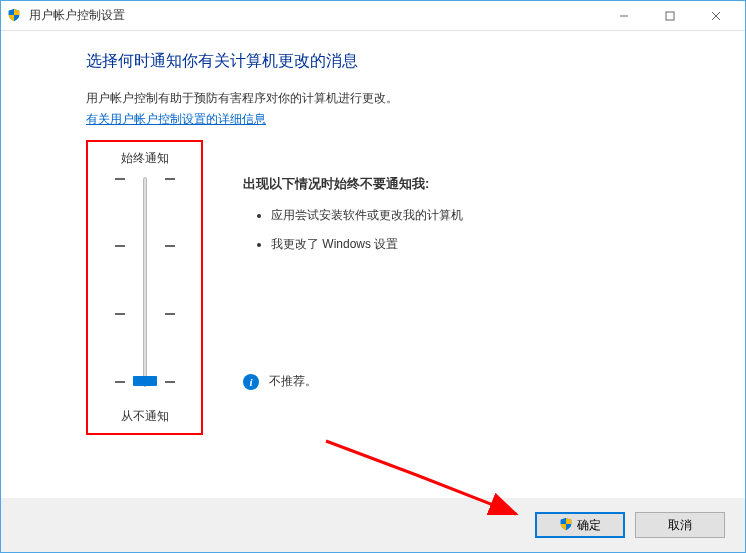 The image size is (746, 553). Describe the element at coordinates (390, 62) in the screenshot. I see `page-heading: 选择何时通知你有关计算机更改的消息` at that location.